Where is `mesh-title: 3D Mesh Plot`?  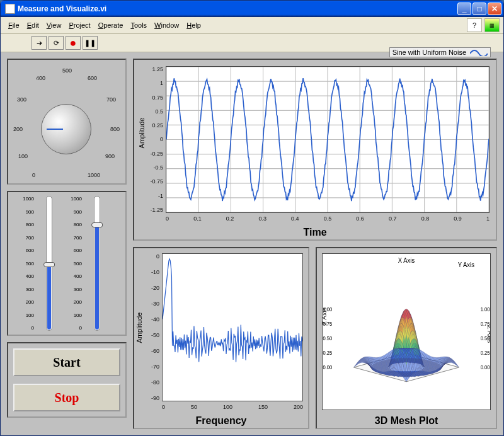 mesh-title: 3D Mesh Plot is located at coordinates (406, 421).